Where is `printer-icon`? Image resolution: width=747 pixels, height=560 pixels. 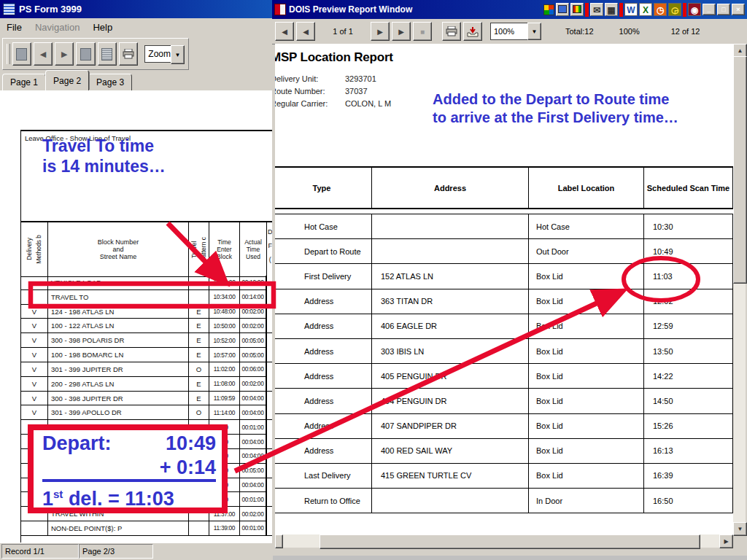
printer-icon is located at coordinates (452, 31).